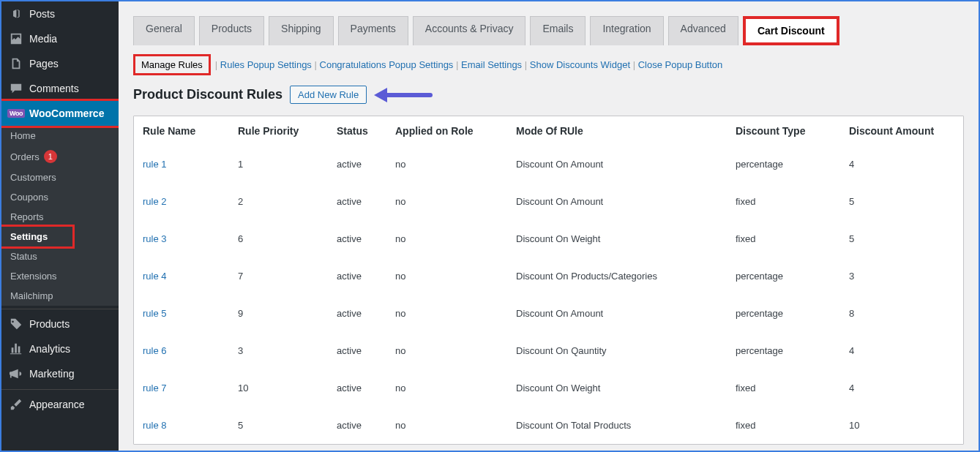 The image size is (980, 452). Describe the element at coordinates (366, 131) in the screenshot. I see `table-header-cell: Status` at that location.